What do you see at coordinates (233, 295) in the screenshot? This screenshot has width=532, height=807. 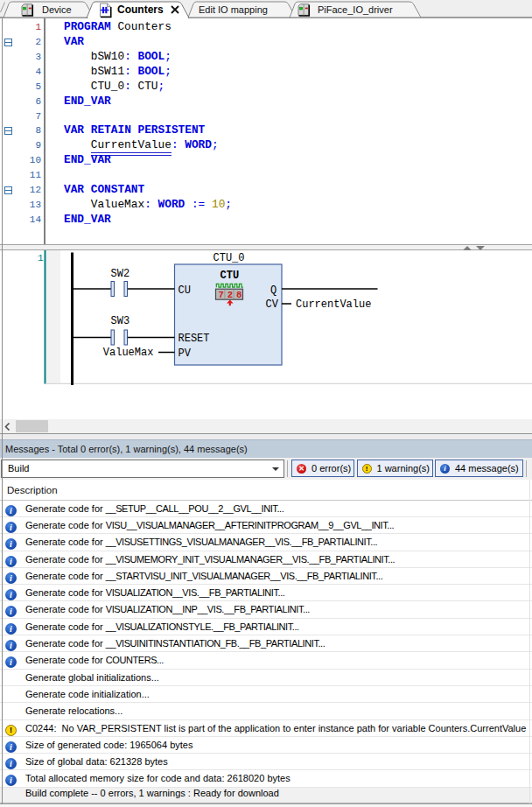 I see `svg-text: 728` at bounding box center [233, 295].